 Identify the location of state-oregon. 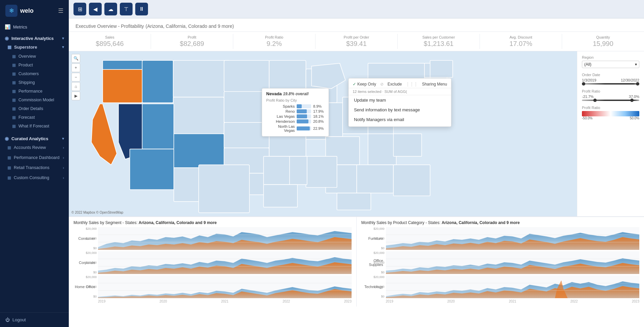
(122, 86).